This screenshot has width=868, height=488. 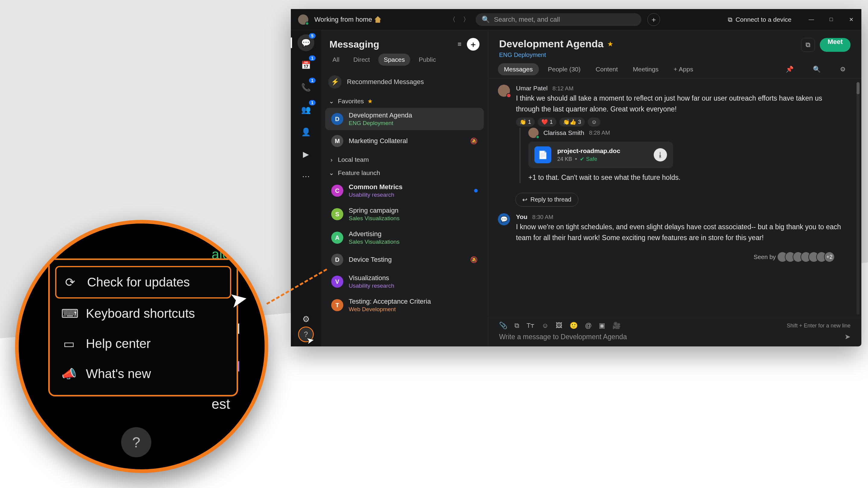 What do you see at coordinates (404, 214) in the screenshot?
I see `space-item: S Spring campaign Sales Visualizations` at bounding box center [404, 214].